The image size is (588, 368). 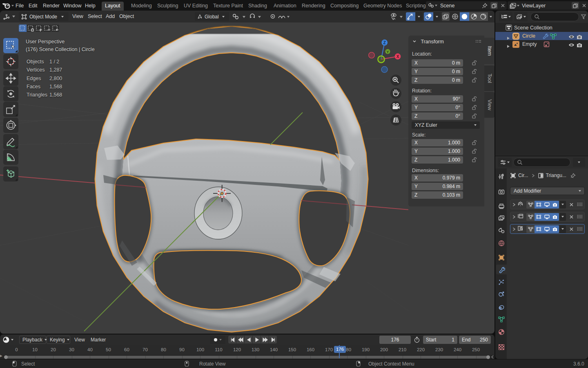 What do you see at coordinates (388, 52) in the screenshot?
I see `svg-text: Y` at bounding box center [388, 52].